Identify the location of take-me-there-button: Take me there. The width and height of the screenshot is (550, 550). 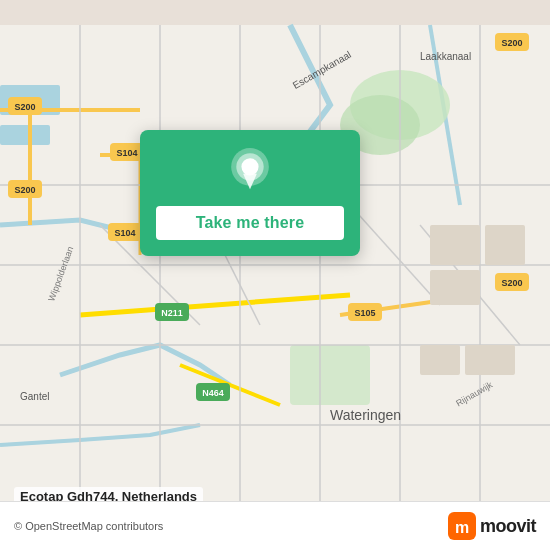
(250, 223).